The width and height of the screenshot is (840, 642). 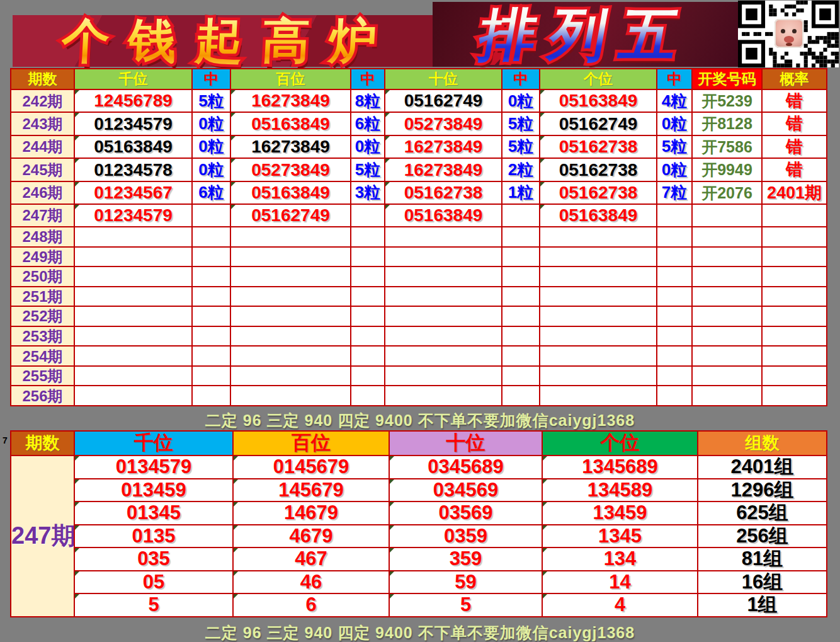 What do you see at coordinates (586, 35) in the screenshot?
I see `banner-right-title-text: 排列五` at bounding box center [586, 35].